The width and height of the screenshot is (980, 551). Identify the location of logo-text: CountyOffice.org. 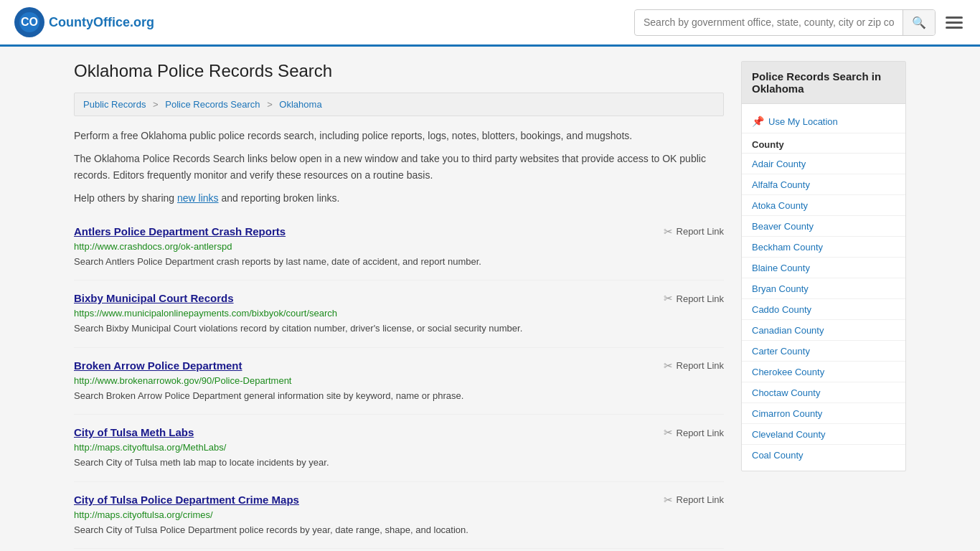
(102, 23).